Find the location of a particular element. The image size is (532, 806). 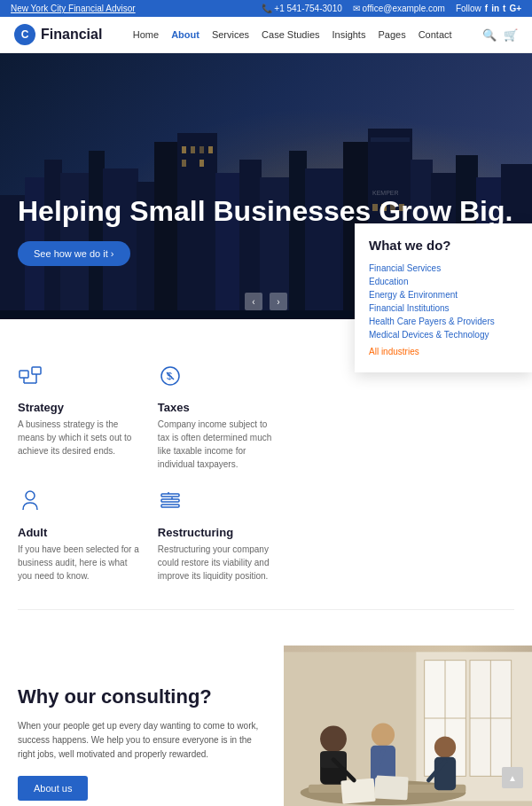

logo-text: Financial is located at coordinates (71, 35).